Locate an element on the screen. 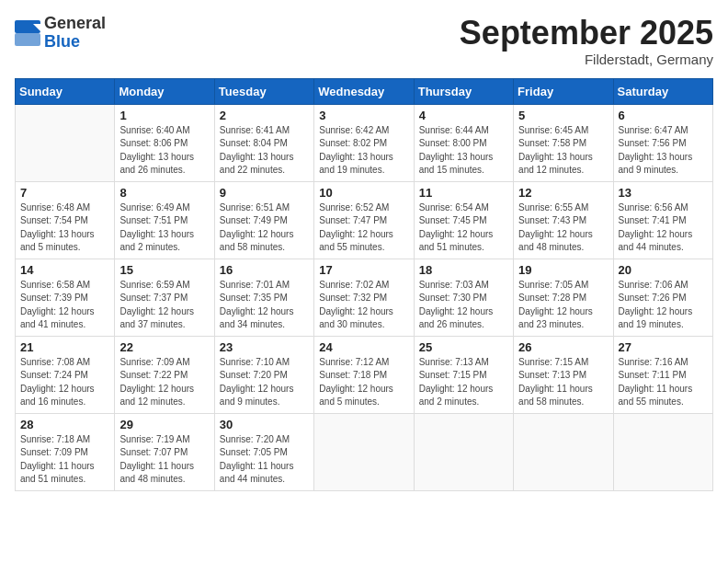  day-number: 23 is located at coordinates (265, 348).